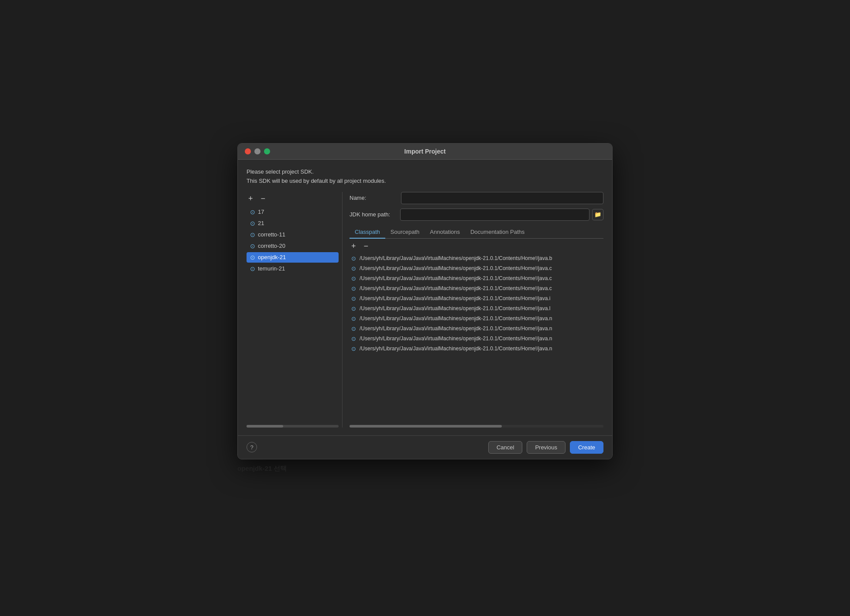 The width and height of the screenshot is (850, 616). Describe the element at coordinates (261, 223) in the screenshot. I see `sdk-label: 21` at that location.